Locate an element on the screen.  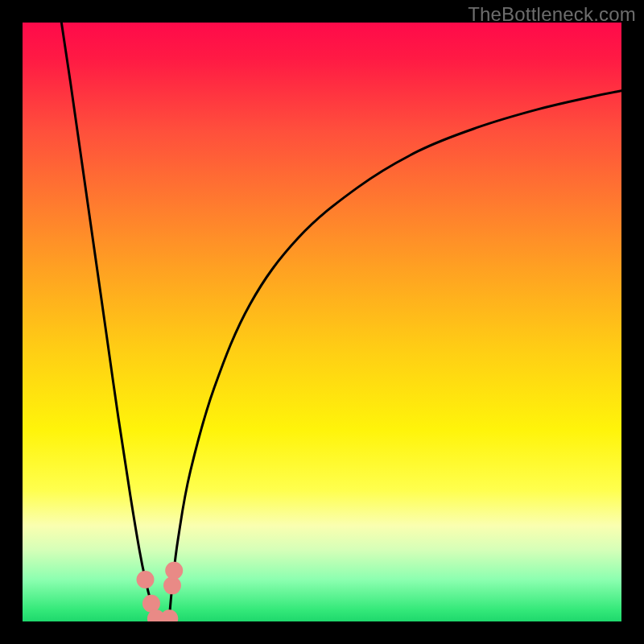
watermark-text: TheBottleneck.com is located at coordinates (552, 14).